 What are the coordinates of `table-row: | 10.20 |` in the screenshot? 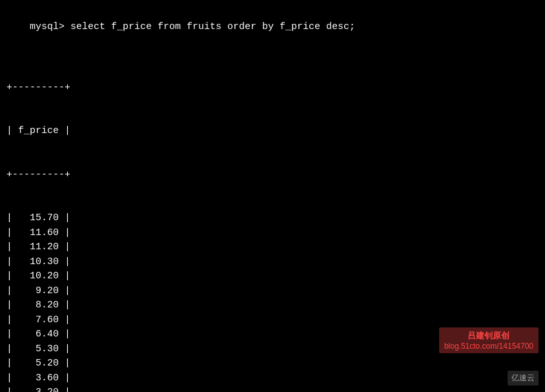 It's located at (272, 276).